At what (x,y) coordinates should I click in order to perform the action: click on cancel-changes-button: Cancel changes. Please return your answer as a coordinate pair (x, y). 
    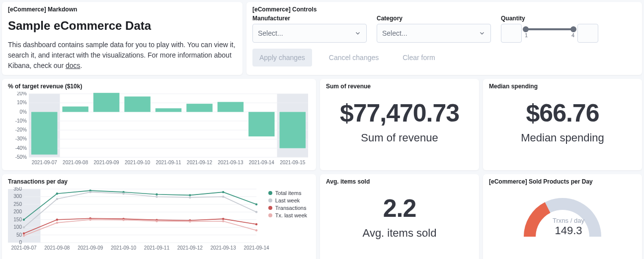
    Looking at the image, I should click on (354, 58).